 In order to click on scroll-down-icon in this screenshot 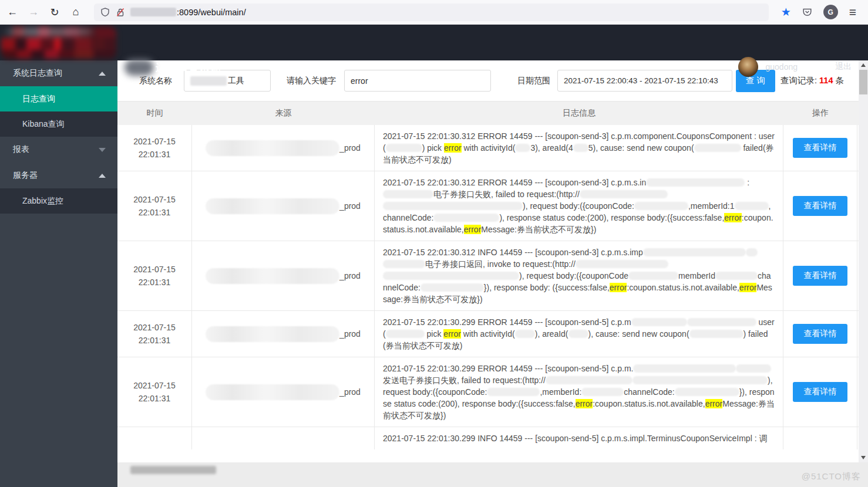, I will do `click(863, 458)`.